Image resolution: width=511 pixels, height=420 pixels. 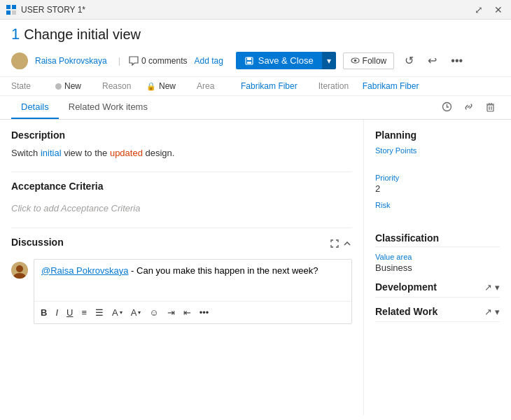 What do you see at coordinates (406, 287) in the screenshot?
I see `development-title: Development` at bounding box center [406, 287].